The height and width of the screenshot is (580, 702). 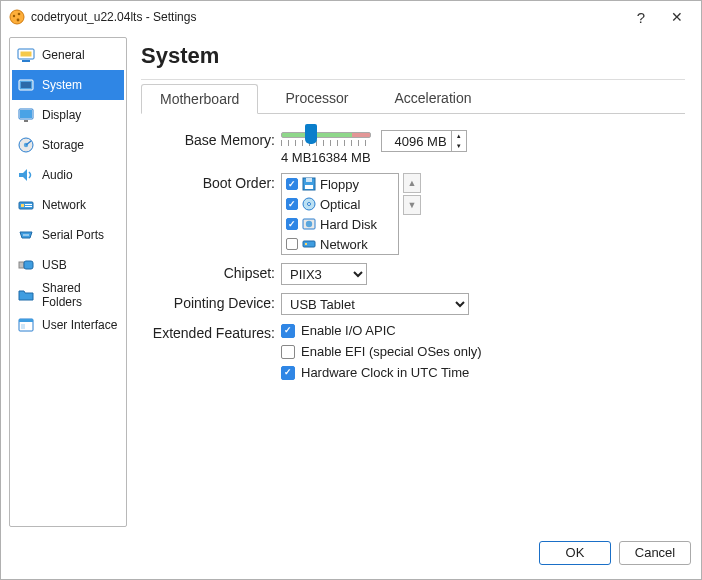 I want to click on boot-item-optical: Optical, so click(x=340, y=204).